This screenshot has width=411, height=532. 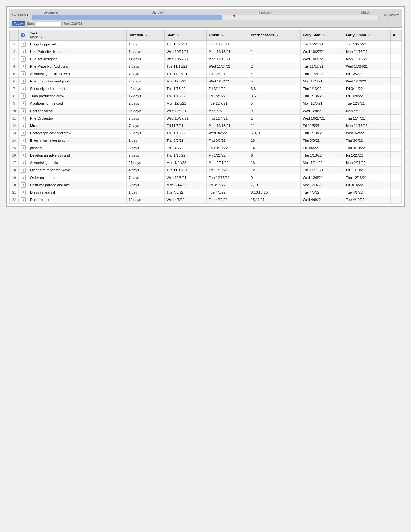 I want to click on row-early-finish: Mon 11/15/21, so click(x=367, y=126).